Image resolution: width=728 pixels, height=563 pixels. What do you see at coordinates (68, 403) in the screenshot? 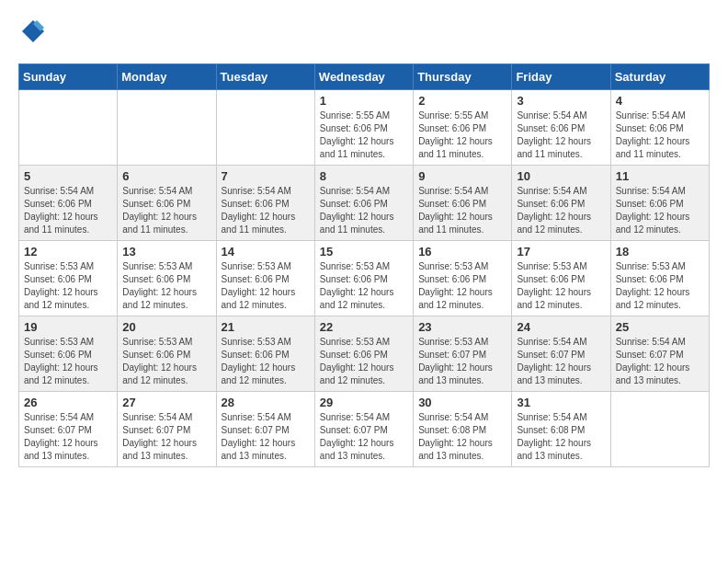
I see `day-number: 26` at bounding box center [68, 403].